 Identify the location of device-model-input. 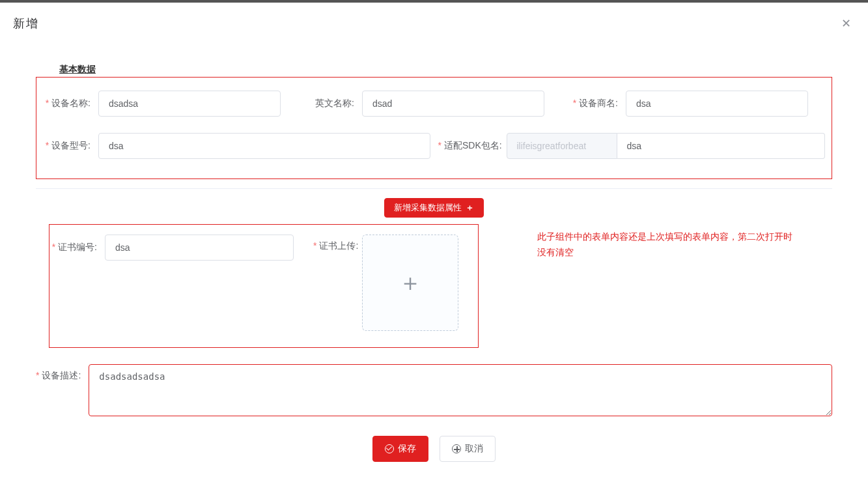
(264, 146).